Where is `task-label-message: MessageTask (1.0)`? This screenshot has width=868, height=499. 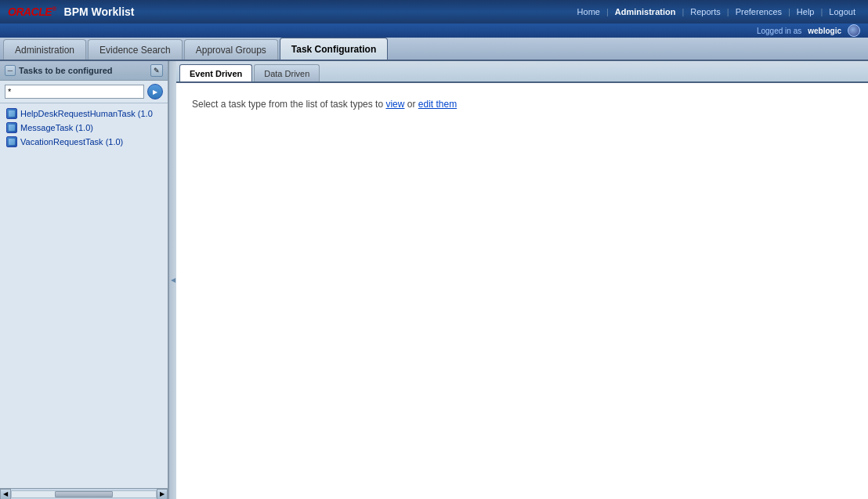 task-label-message: MessageTask (1.0) is located at coordinates (56, 128).